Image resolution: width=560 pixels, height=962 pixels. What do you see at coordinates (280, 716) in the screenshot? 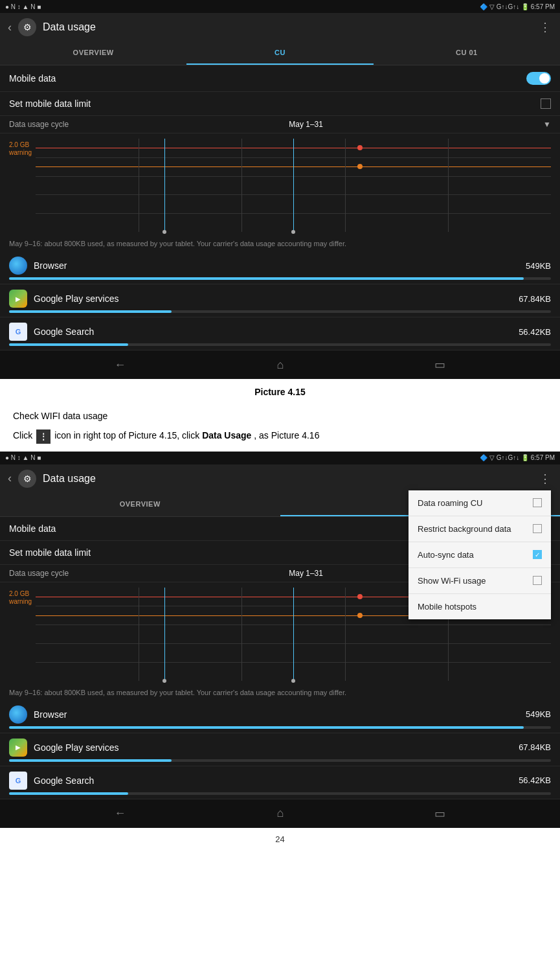
I see `app-row-browser-2: Browser 549KB` at bounding box center [280, 716].